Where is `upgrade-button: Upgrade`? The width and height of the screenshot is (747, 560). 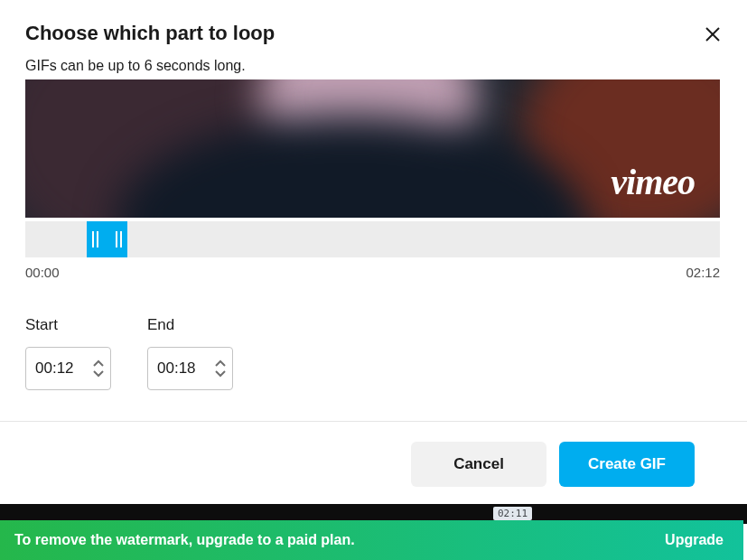
upgrade-button: Upgrade is located at coordinates (694, 540).